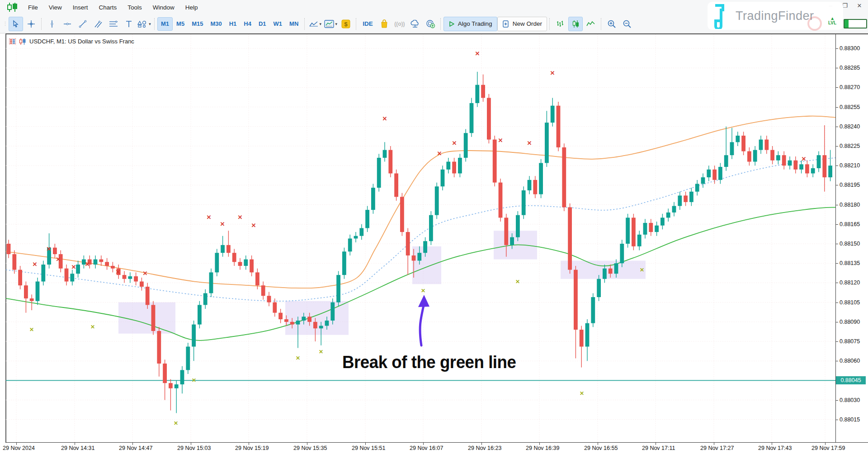  Describe the element at coordinates (329, 24) in the screenshot. I see `indicator-window-icon` at that location.